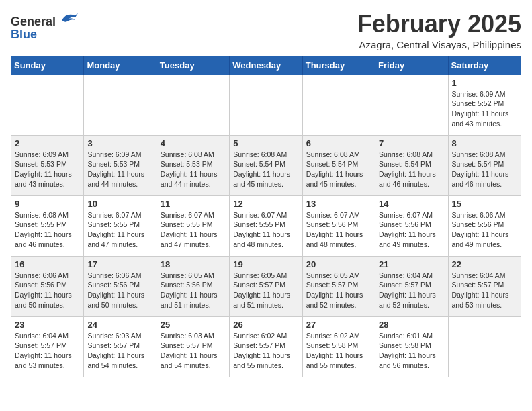  Describe the element at coordinates (120, 347) in the screenshot. I see `calendar-cell: 24Sunrise: 6:03 AM Sunset: 5:57 PM Dayli…` at that location.